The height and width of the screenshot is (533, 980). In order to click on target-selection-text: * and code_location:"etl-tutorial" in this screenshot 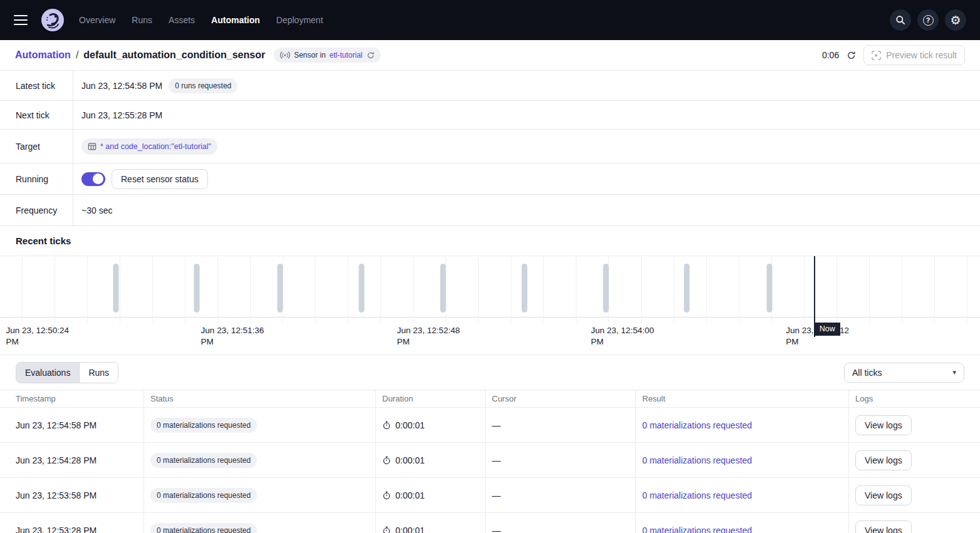, I will do `click(155, 147)`.